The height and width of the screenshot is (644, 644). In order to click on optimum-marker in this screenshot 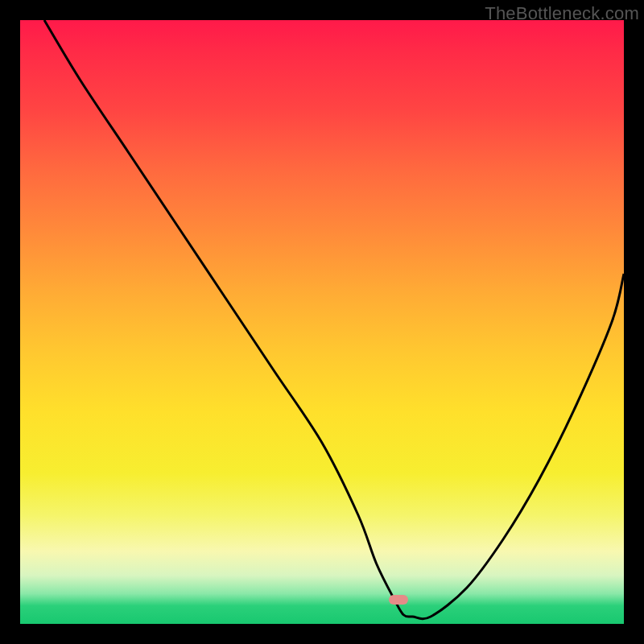, I will do `click(398, 600)`.